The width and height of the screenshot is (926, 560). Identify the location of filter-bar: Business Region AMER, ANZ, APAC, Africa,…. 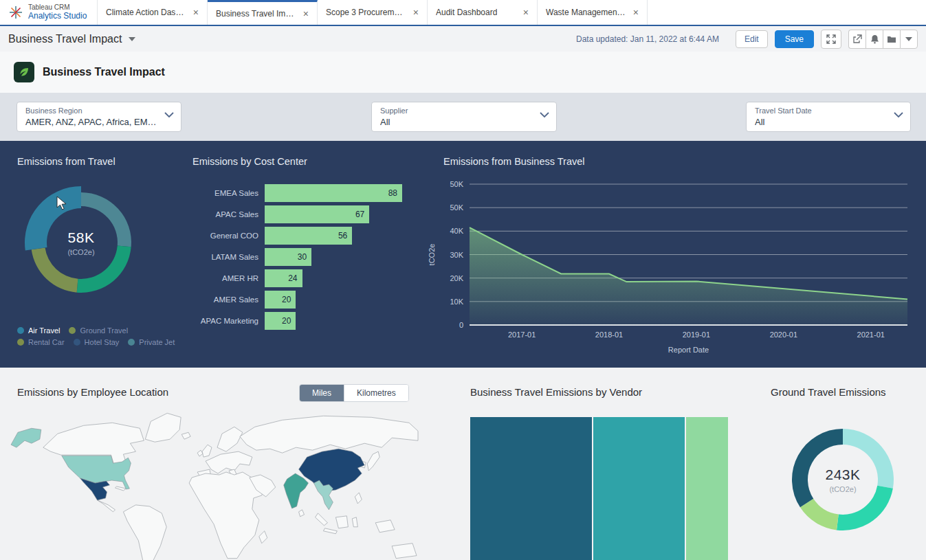
(463, 117).